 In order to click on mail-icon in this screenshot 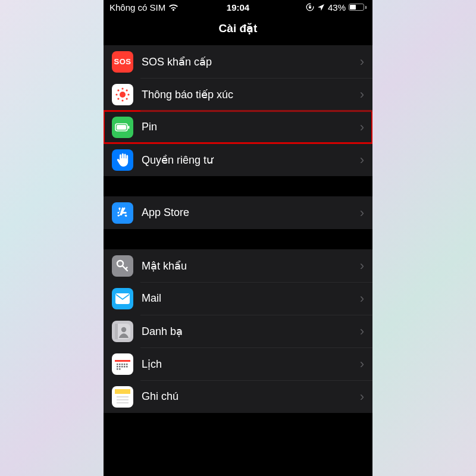, I will do `click(123, 299)`.